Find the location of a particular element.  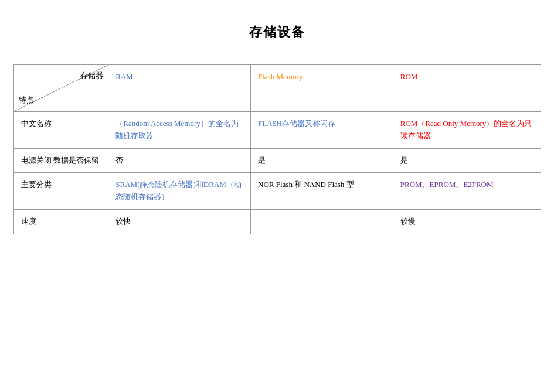

rom-power-off: 是 is located at coordinates (467, 161).